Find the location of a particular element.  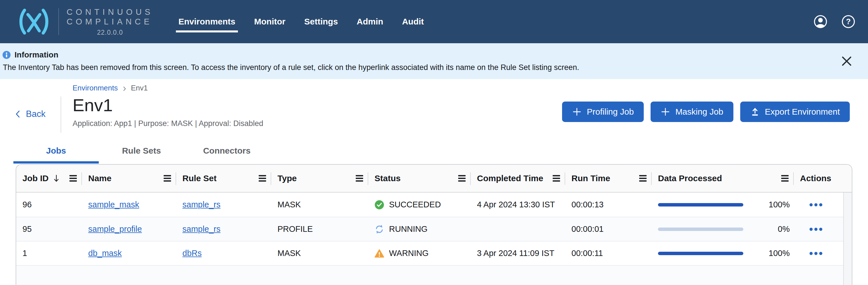

plus-icon is located at coordinates (665, 112).